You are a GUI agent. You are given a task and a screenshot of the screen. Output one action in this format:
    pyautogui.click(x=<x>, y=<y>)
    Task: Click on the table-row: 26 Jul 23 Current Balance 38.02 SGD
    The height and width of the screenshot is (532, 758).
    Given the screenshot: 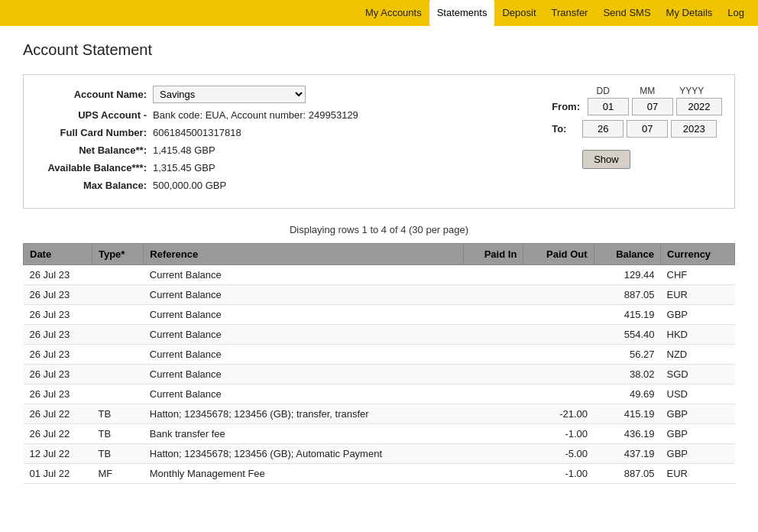 What is the action you would take?
    pyautogui.click(x=379, y=375)
    